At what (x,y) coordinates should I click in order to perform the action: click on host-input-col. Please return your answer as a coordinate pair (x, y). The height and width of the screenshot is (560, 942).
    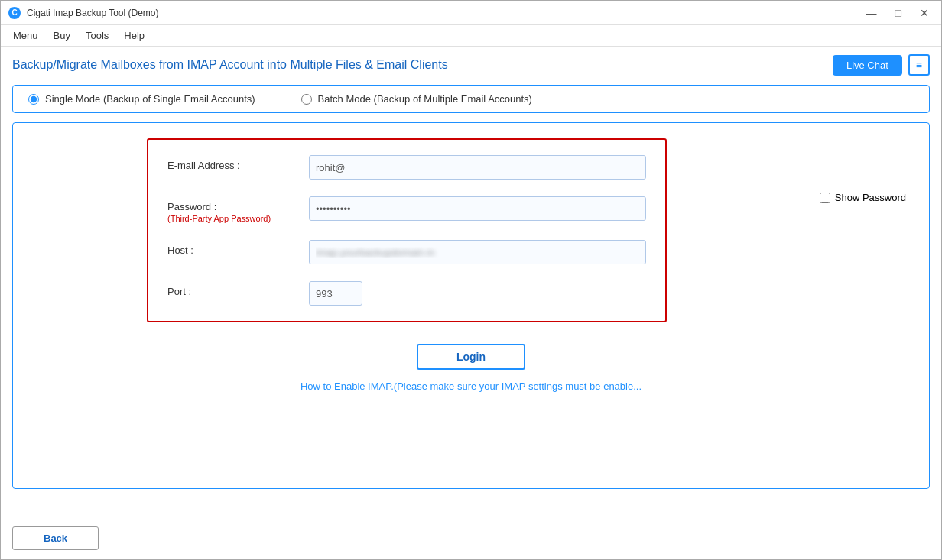
    Looking at the image, I should click on (477, 252).